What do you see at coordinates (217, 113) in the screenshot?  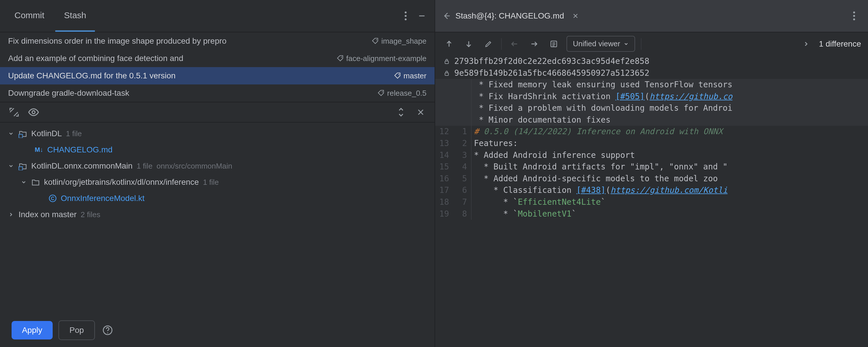 I see `file-tree-toolbar` at bounding box center [217, 113].